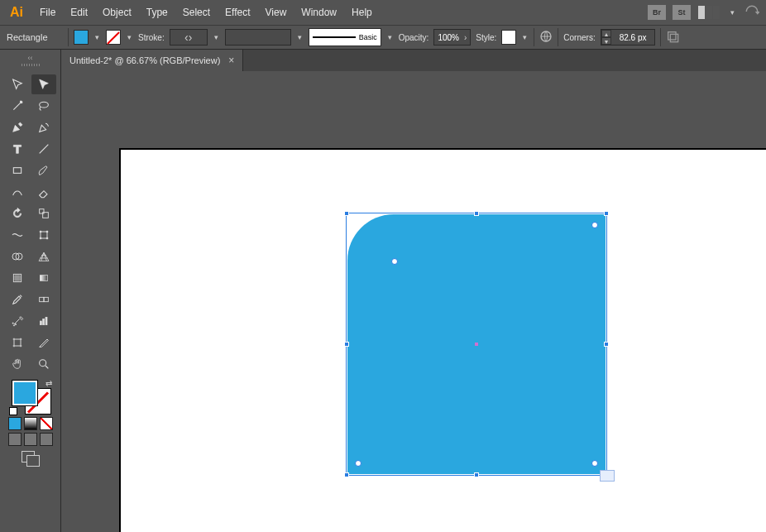 The image size is (766, 532). What do you see at coordinates (48, 12) in the screenshot?
I see `menu-file: File` at bounding box center [48, 12].